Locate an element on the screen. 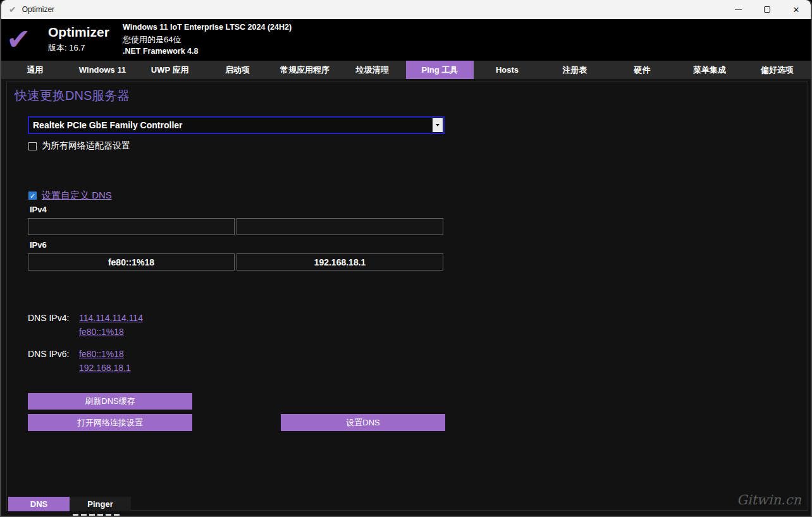 The width and height of the screenshot is (812, 517). ipv6-input-primary is located at coordinates (132, 262).